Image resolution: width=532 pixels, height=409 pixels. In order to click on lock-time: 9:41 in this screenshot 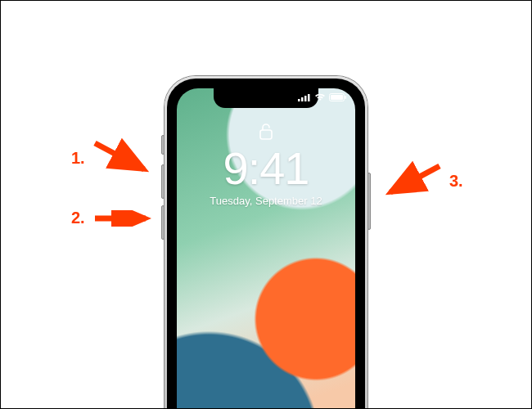, I will do `click(266, 169)`.